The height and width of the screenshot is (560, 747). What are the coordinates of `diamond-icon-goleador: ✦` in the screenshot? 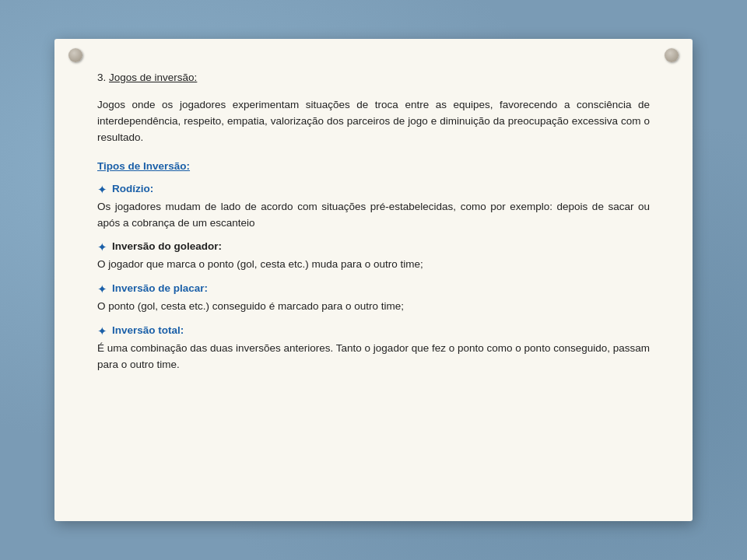 It's located at (103, 247).